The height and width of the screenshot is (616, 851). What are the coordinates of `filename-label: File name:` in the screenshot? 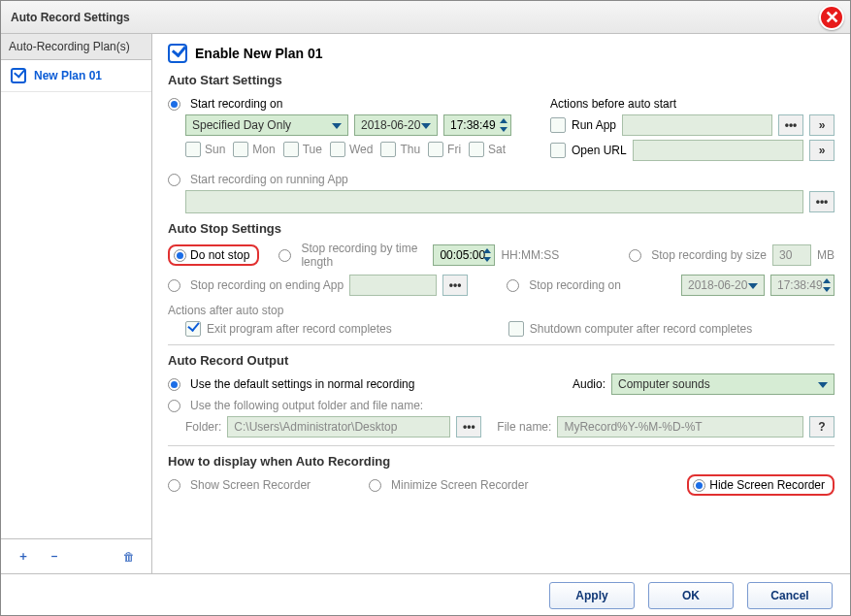 It's located at (524, 427).